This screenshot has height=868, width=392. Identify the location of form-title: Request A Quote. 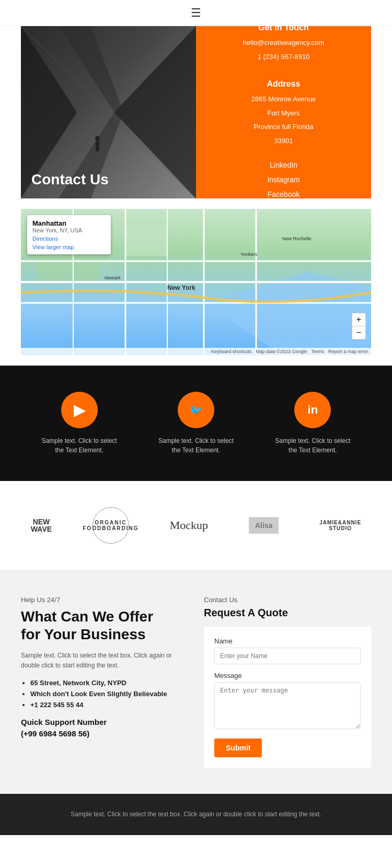
(287, 613).